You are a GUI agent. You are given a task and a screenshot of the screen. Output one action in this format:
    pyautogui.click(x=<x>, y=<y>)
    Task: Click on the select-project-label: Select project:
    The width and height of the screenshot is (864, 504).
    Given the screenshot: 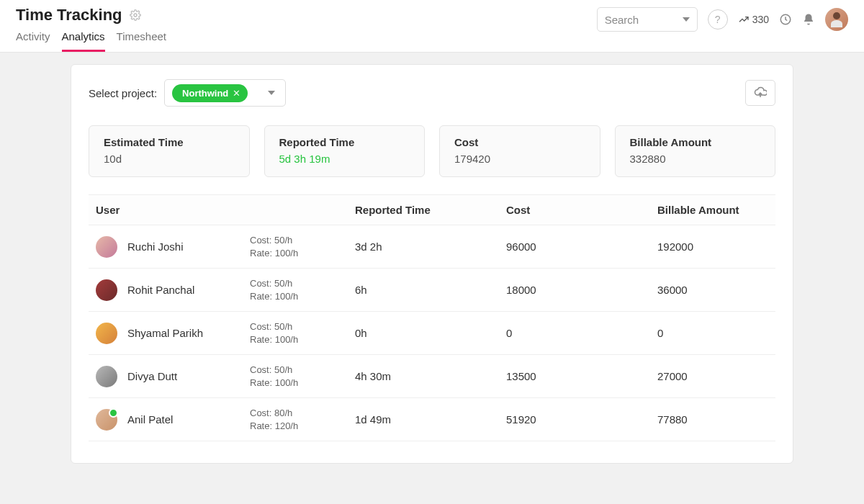 What is the action you would take?
    pyautogui.click(x=122, y=94)
    